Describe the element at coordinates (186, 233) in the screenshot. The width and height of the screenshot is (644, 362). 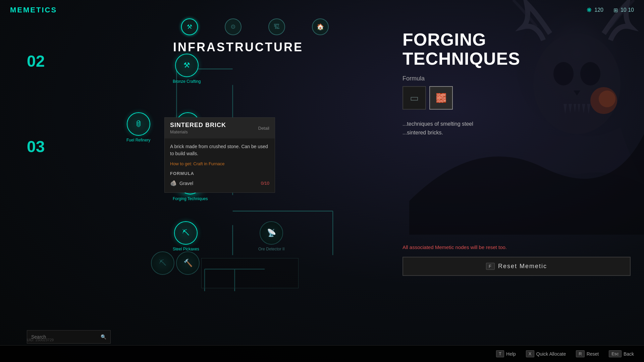
I see `node-icon-steel-pickaxes: ⛏` at that location.